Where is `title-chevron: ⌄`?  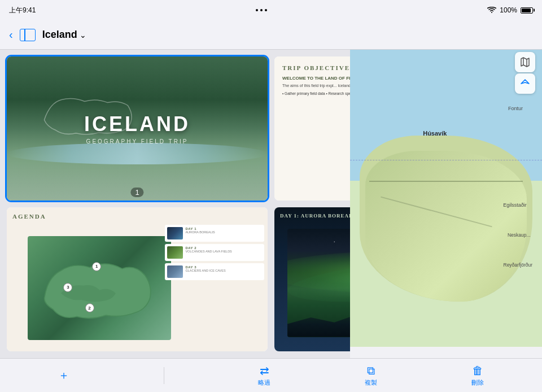
title-chevron: ⌄ is located at coordinates (83, 35).